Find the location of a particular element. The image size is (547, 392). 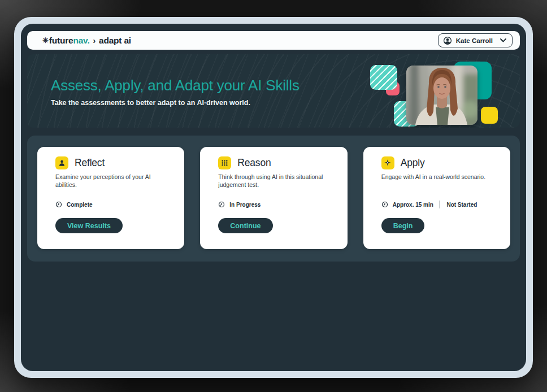

status-divider is located at coordinates (440, 204).